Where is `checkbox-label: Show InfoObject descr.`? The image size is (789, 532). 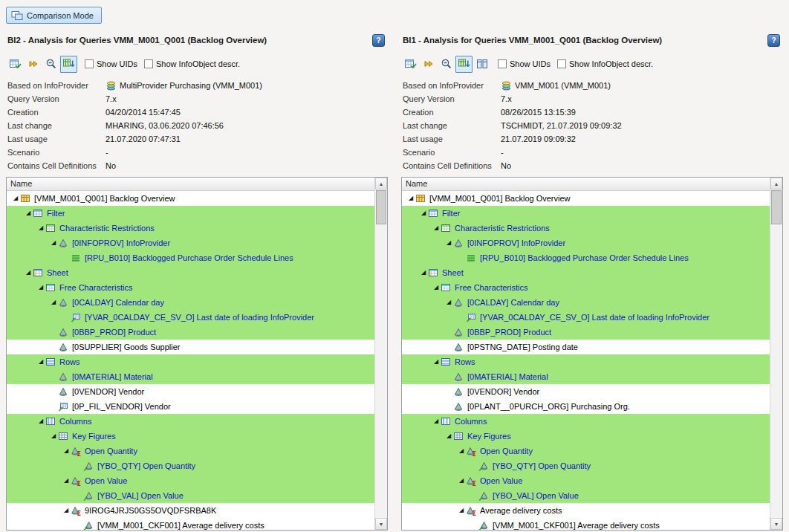
checkbox-label: Show InfoObject descr. is located at coordinates (198, 64).